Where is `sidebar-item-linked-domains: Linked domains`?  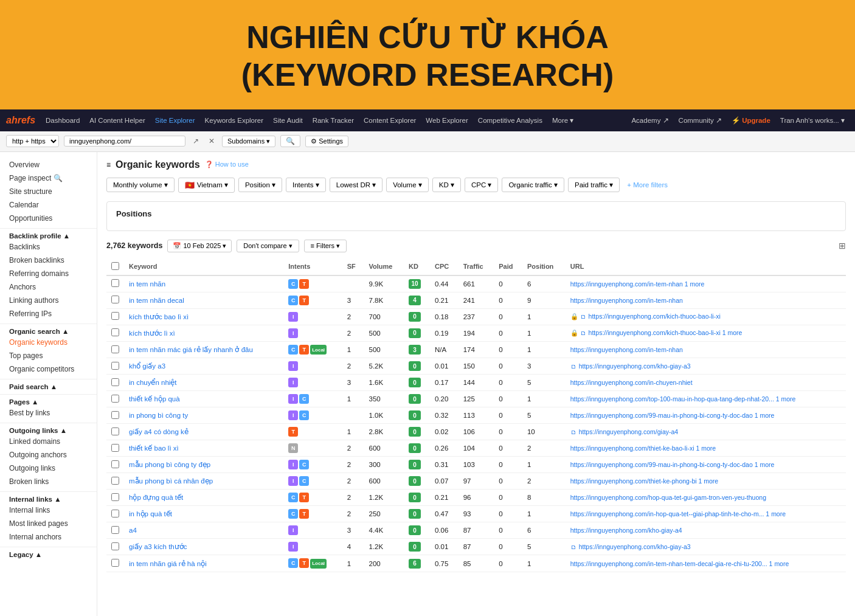 sidebar-item-linked-domains: Linked domains is located at coordinates (49, 441).